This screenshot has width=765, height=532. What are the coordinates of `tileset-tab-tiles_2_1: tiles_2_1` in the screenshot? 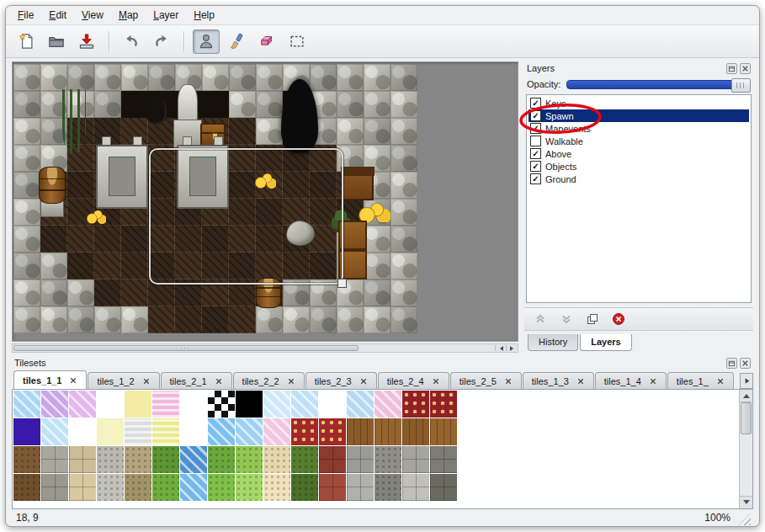 It's located at (197, 380).